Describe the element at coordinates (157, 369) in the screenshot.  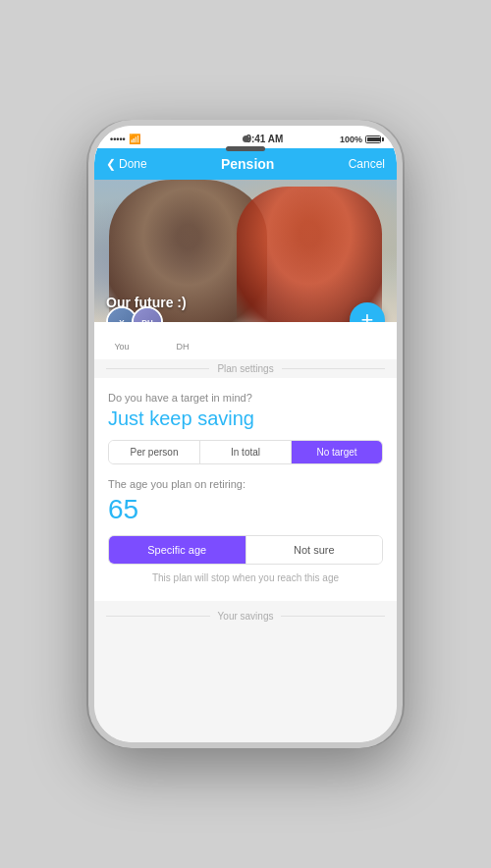
I see `divider-line-left` at that location.